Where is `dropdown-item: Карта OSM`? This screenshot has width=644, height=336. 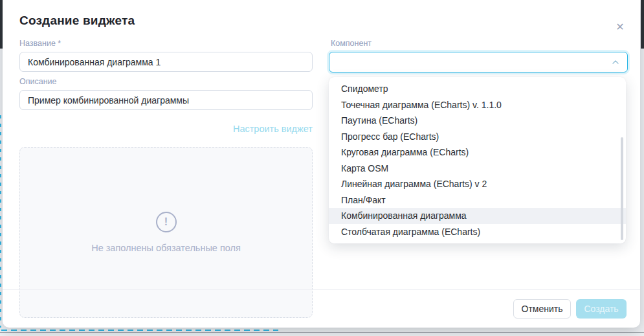
dropdown-item: Карта OSM is located at coordinates (478, 168).